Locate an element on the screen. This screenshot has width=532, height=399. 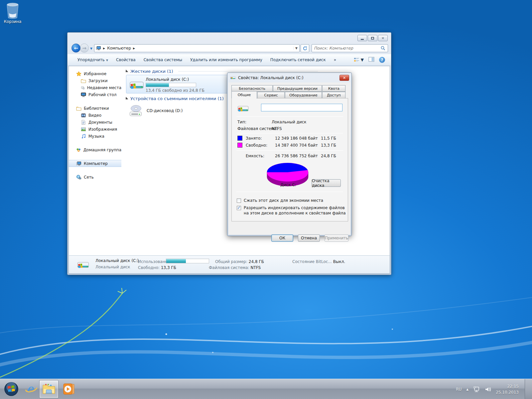
tab-hardware: Оборудование is located at coordinates (303, 95).